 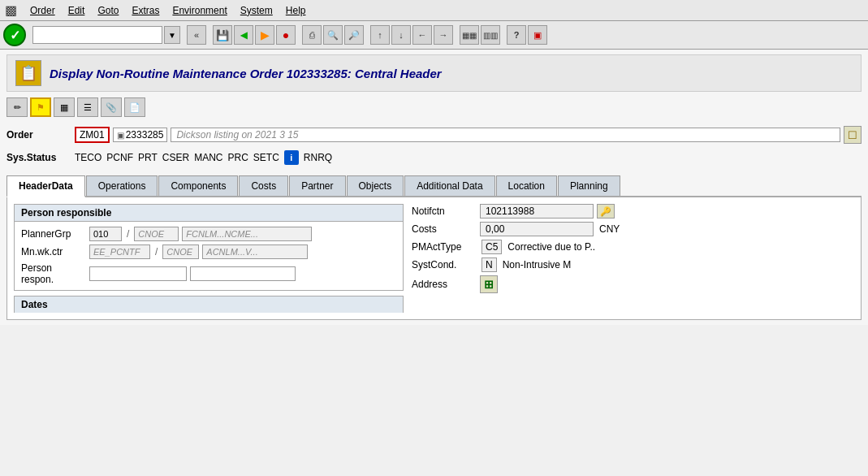 What do you see at coordinates (93, 135) in the screenshot?
I see `order-type-field: ZM01` at bounding box center [93, 135].